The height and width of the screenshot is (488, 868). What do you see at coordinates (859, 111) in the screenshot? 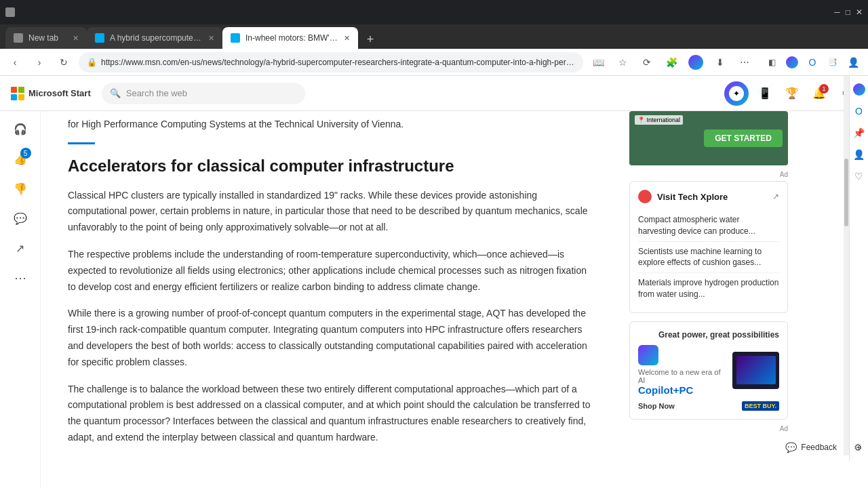
I see `edge-outlook-btn: O` at bounding box center [859, 111].